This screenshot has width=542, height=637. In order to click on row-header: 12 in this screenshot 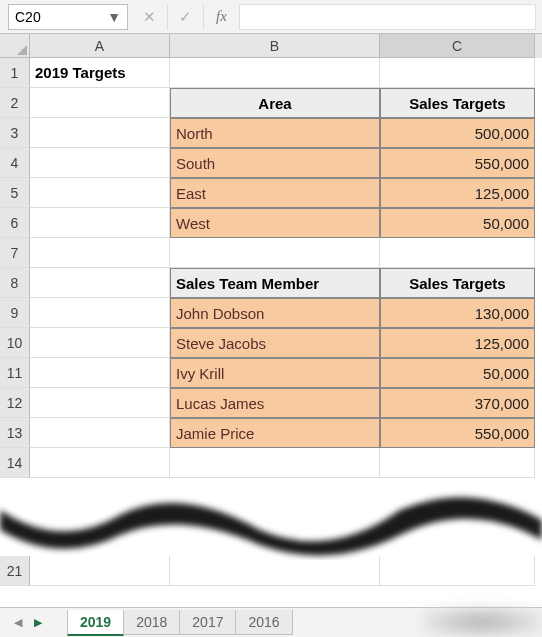, I will do `click(15, 403)`.